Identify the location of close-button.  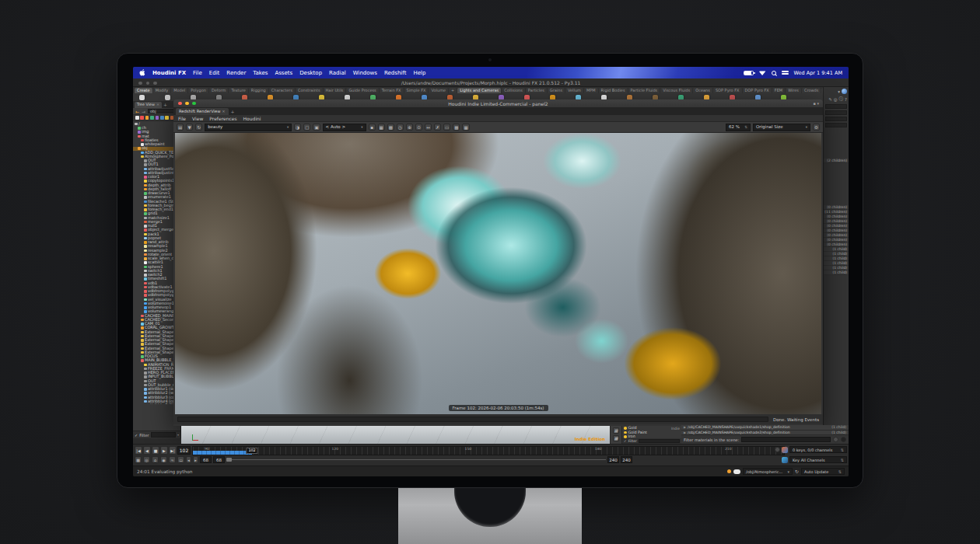
(180, 104).